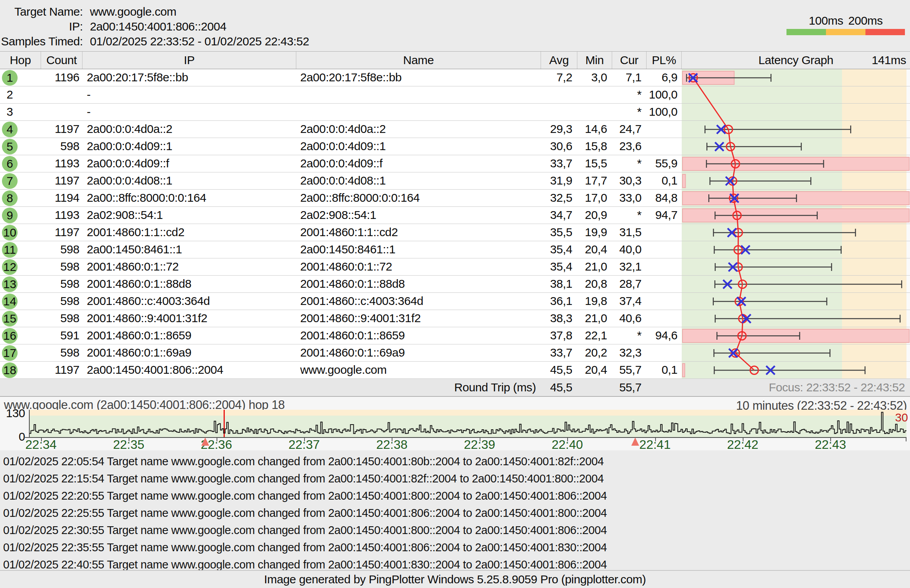 This screenshot has height=588, width=910. I want to click on name-cell: 2001:4860:0:1::8659, so click(419, 335).